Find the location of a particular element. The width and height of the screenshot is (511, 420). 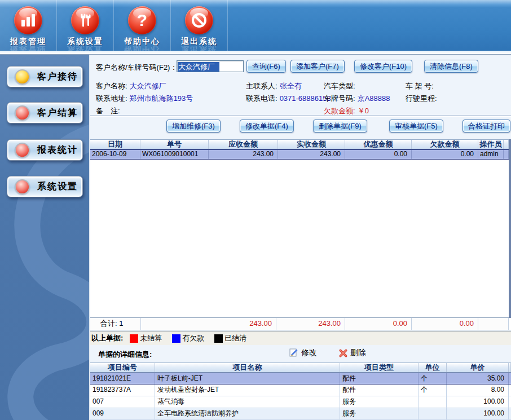

toolbar-item-help: ? 帮助中心 帮助中心 is located at coordinates (142, 25).